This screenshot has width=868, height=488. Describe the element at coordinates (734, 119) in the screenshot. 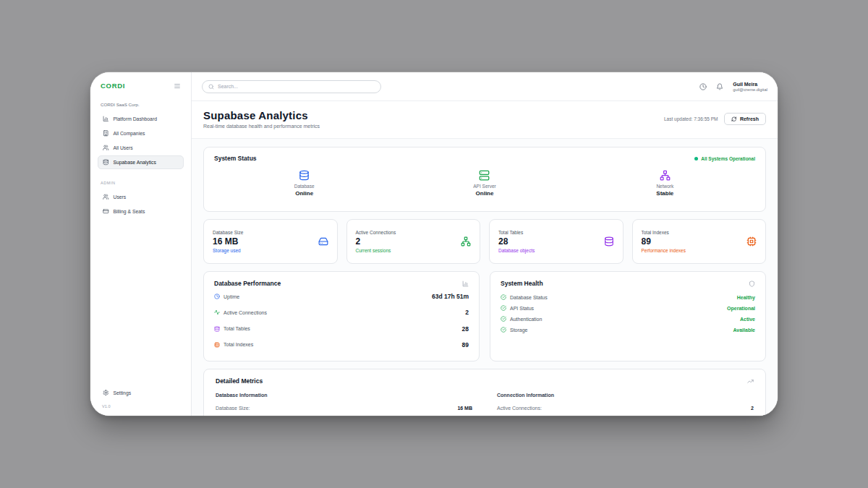

I see `refresh-icon` at that location.